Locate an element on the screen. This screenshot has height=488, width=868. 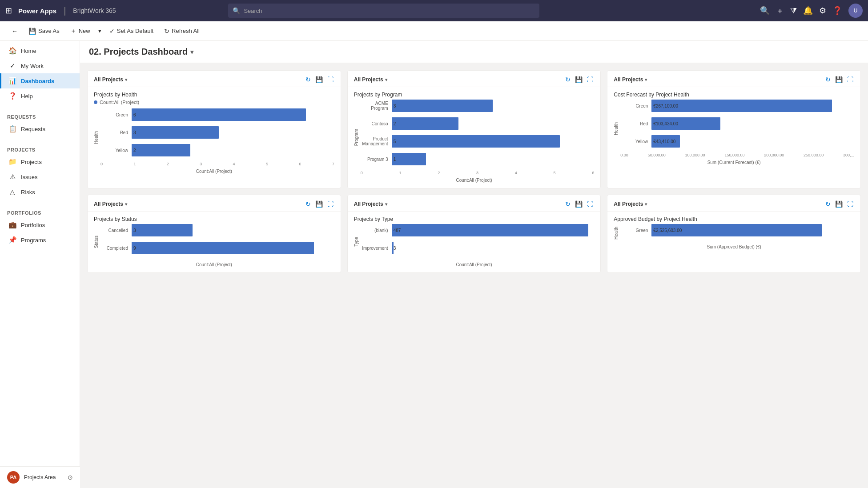
bar-1-2: 5 is located at coordinates (476, 141).